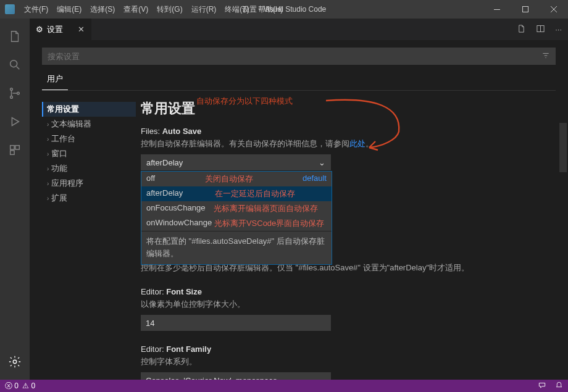  What do you see at coordinates (204, 10) in the screenshot?
I see `menu-run: 运行(R)` at bounding box center [204, 10].